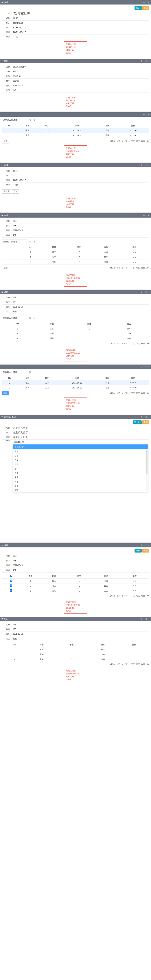  What do you see at coordinates (81, 456) in the screenshot?
I see `select-option: 云南` at bounding box center [81, 456].